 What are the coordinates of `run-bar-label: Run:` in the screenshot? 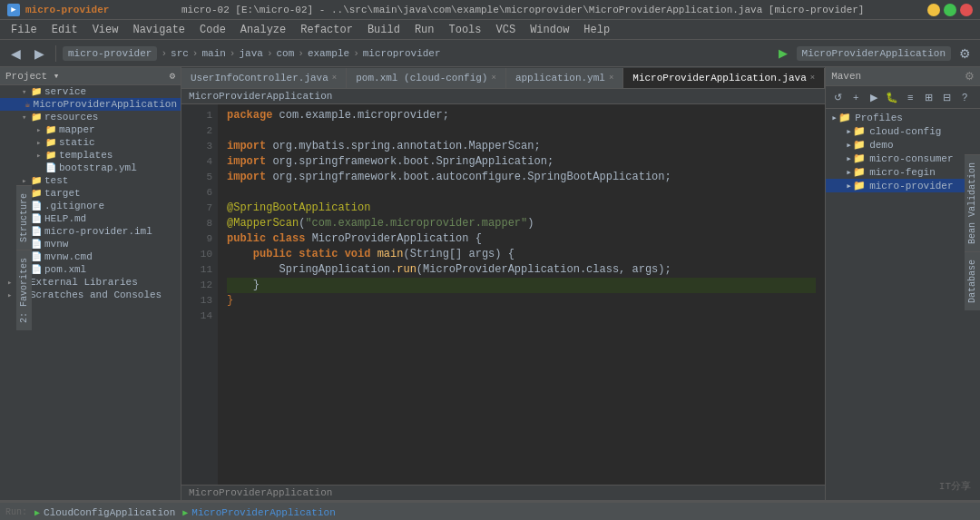 It's located at (16, 512).